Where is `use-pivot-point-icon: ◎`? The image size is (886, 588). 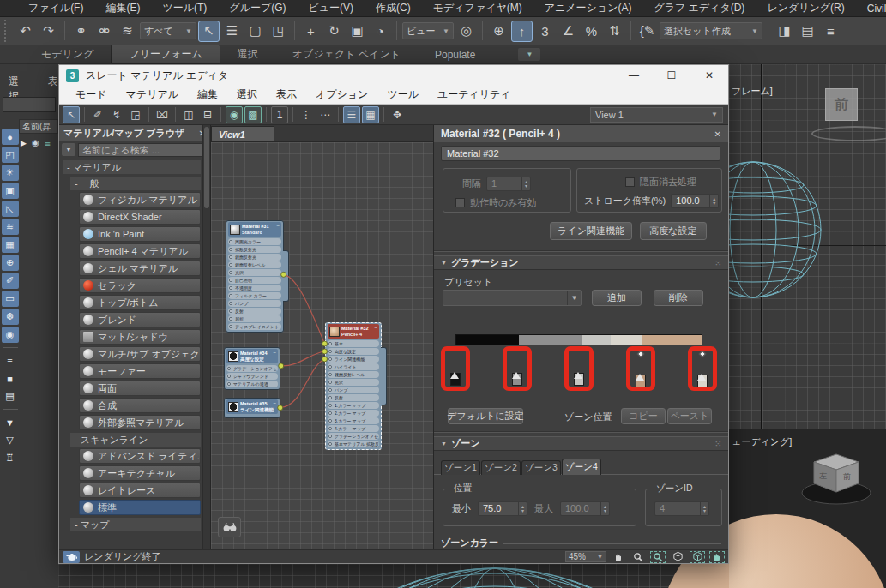
use-pivot-point-icon: ◎ is located at coordinates (467, 31).